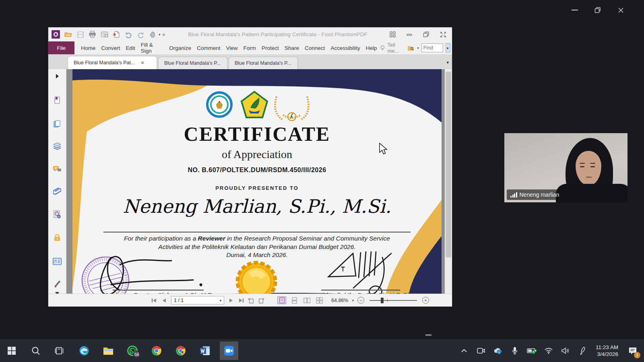 The width and height of the screenshot is (644, 362). Describe the element at coordinates (157, 351) in the screenshot. I see `chrome-taskbar-icon` at that location.